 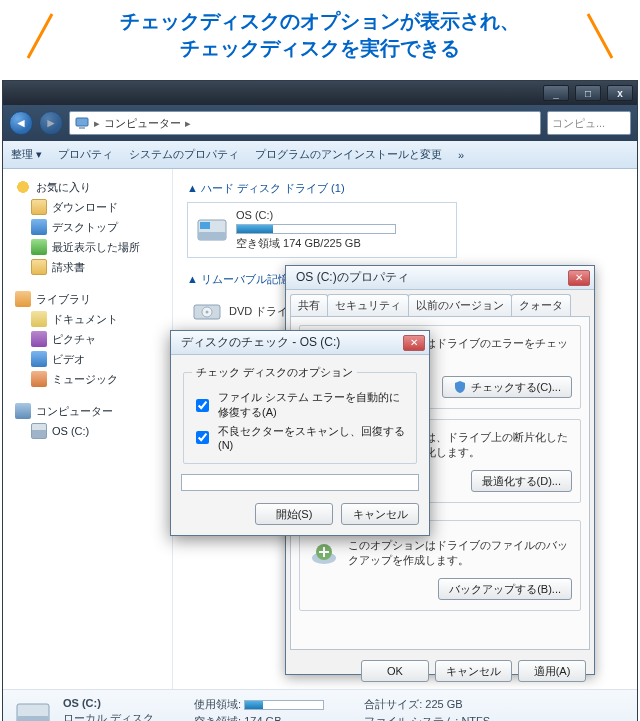 What do you see at coordinates (262, 718) in the screenshot?
I see `details-free-value: 174 GB` at bounding box center [262, 718].